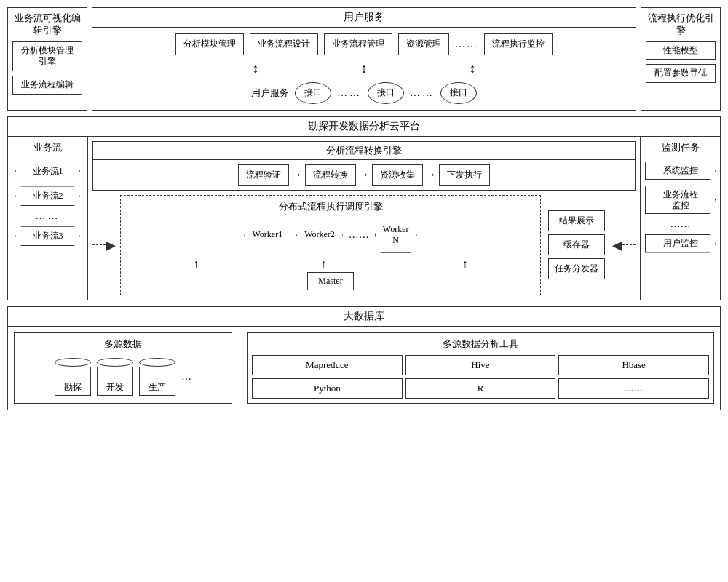  I want to click on interface-ellipse-2: 接口, so click(386, 93).